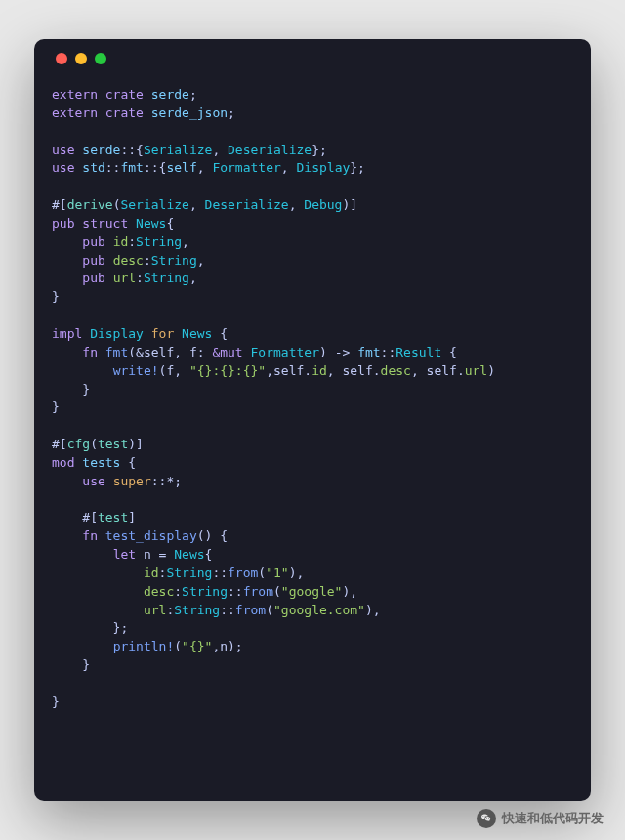 This screenshot has width=625, height=840. Describe the element at coordinates (145, 647) in the screenshot. I see `macro-println: println!` at that location.